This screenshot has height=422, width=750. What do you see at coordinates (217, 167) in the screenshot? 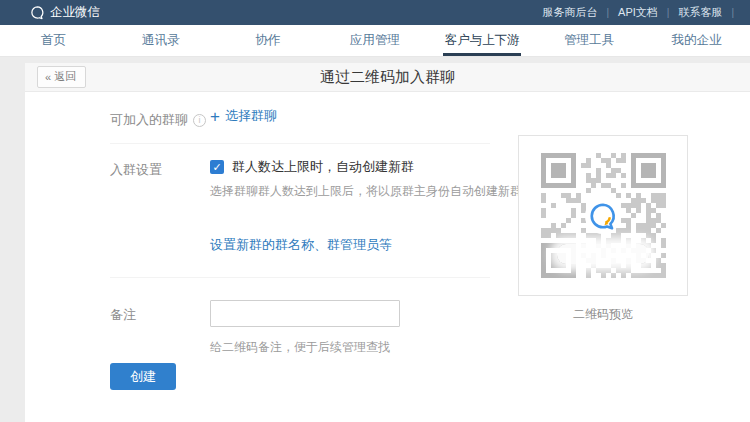
I see `checkbox-checked: ✓` at bounding box center [217, 167].